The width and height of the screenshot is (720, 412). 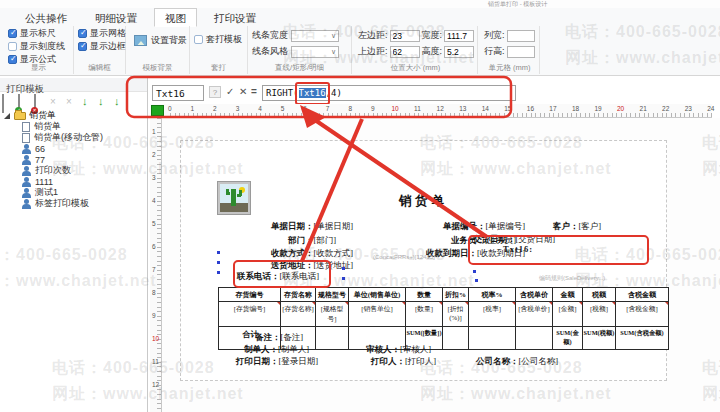 What do you see at coordinates (459, 52) in the screenshot?
I see `height-input` at bounding box center [459, 52].